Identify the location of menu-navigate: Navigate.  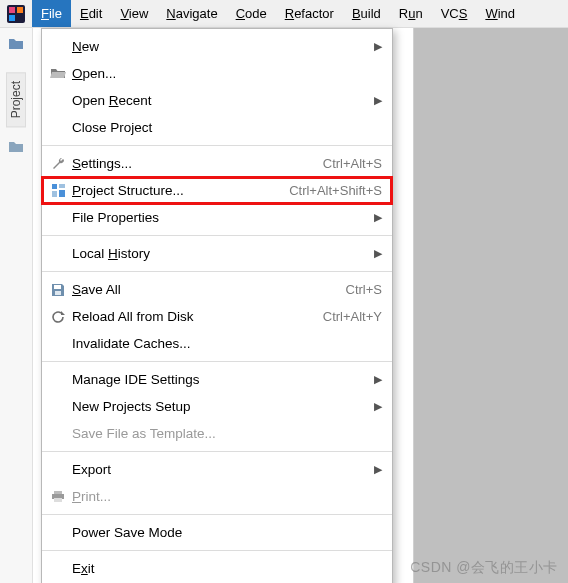
(192, 14).